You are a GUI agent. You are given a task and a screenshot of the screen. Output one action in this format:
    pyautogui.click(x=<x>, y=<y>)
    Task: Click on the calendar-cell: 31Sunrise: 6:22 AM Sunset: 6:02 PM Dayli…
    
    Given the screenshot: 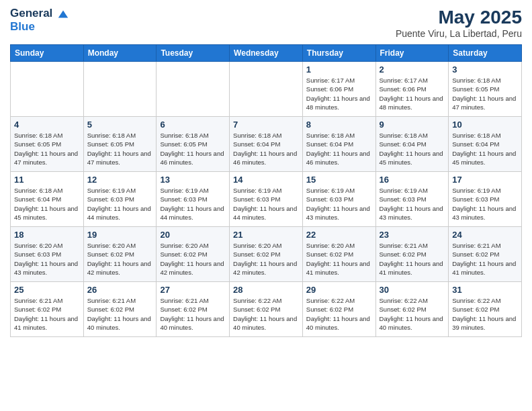 What is the action you would take?
    pyautogui.click(x=485, y=310)
    